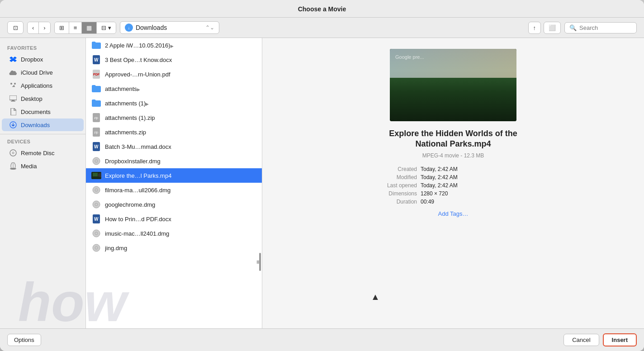  What do you see at coordinates (76, 28) in the screenshot?
I see `list-view-icon: ≡` at bounding box center [76, 28].